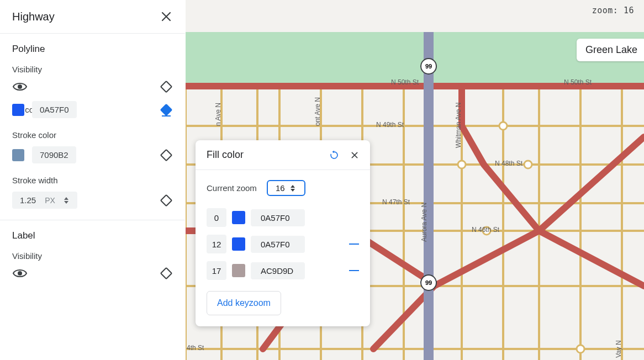 This screenshot has height=360, width=644. What do you see at coordinates (390, 125) in the screenshot?
I see `svg-text: N 49th St` at bounding box center [390, 125].